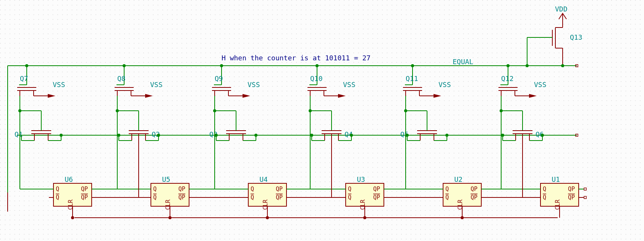 The height and width of the screenshot is (241, 644). What do you see at coordinates (458, 180) in the screenshot?
I see `svg-text: U2` at bounding box center [458, 180].